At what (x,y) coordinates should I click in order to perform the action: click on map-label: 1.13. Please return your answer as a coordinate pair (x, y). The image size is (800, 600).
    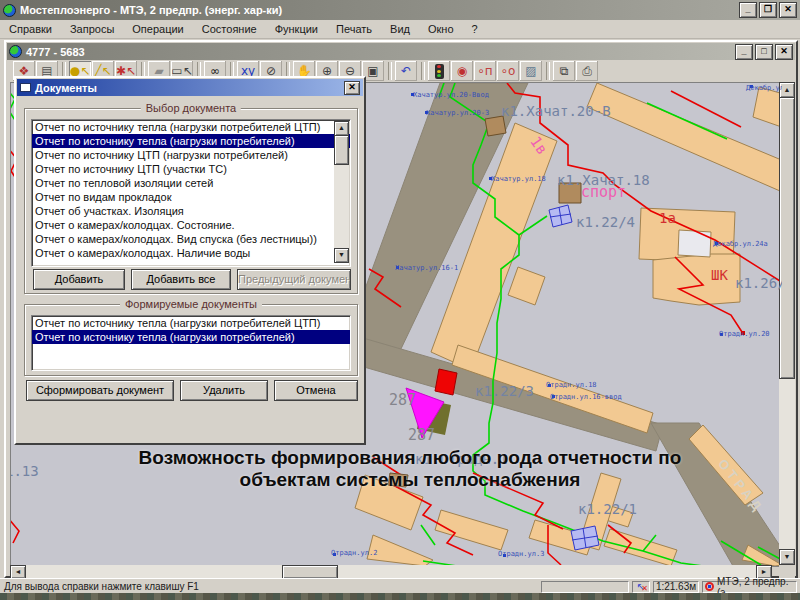
    Looking at the image, I should click on (24, 471).